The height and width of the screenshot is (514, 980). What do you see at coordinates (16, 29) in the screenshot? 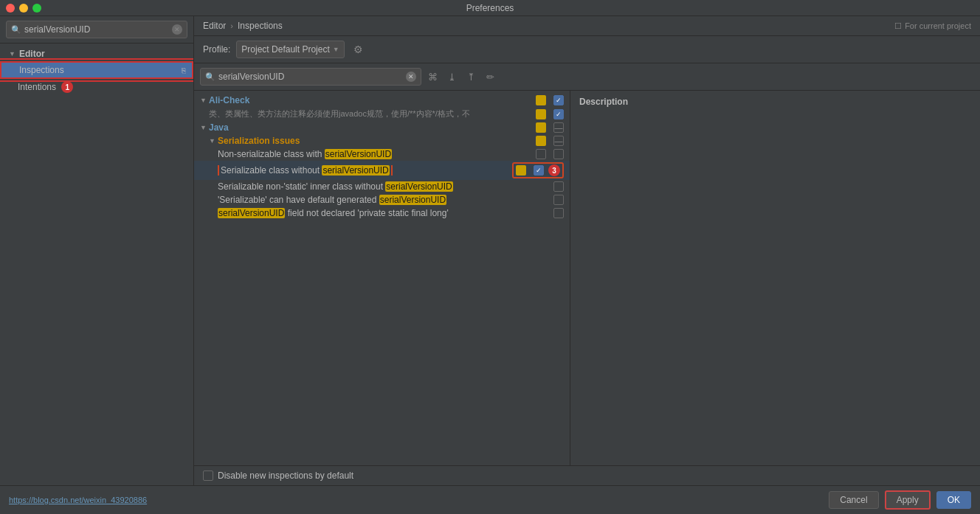
I see `search-icon: 🔍` at bounding box center [16, 29].